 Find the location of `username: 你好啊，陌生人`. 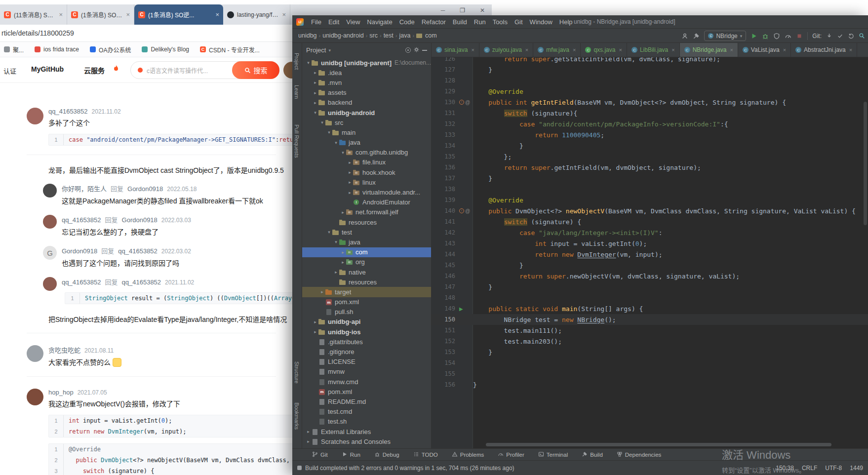

username: 你好啊，陌生人 is located at coordinates (84, 189).